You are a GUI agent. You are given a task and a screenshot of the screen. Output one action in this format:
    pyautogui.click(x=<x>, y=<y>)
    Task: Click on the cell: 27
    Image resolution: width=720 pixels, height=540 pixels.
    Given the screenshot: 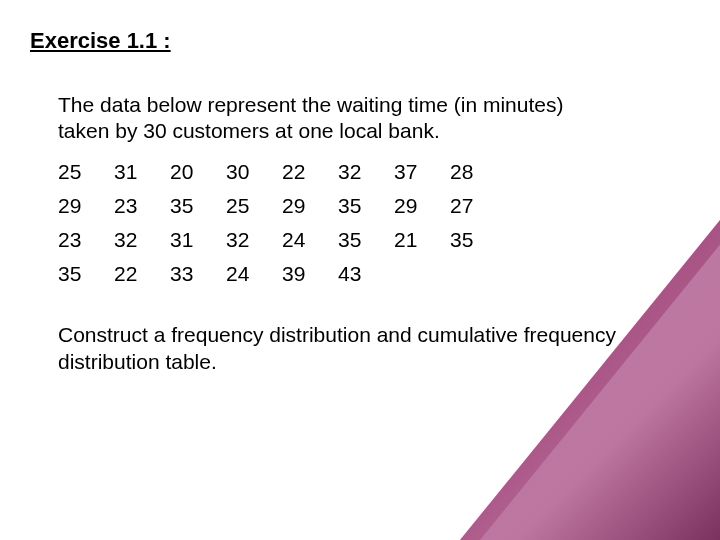 What is the action you would take?
    pyautogui.click(x=478, y=206)
    